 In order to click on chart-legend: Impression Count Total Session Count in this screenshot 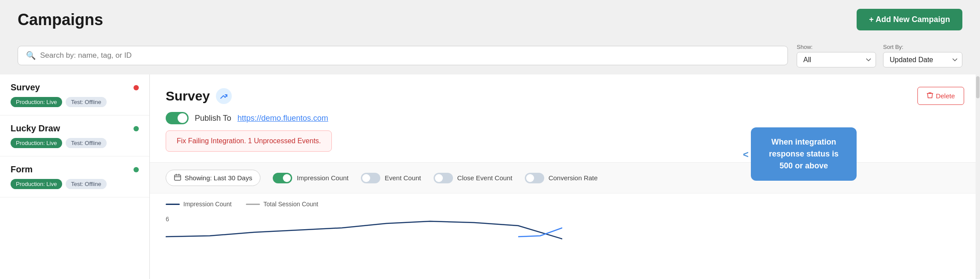, I will do `click(565, 204)`.